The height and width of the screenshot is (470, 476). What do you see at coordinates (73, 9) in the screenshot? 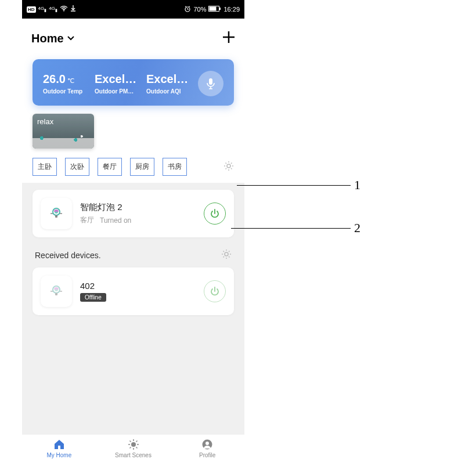
I see `download-icon` at bounding box center [73, 9].